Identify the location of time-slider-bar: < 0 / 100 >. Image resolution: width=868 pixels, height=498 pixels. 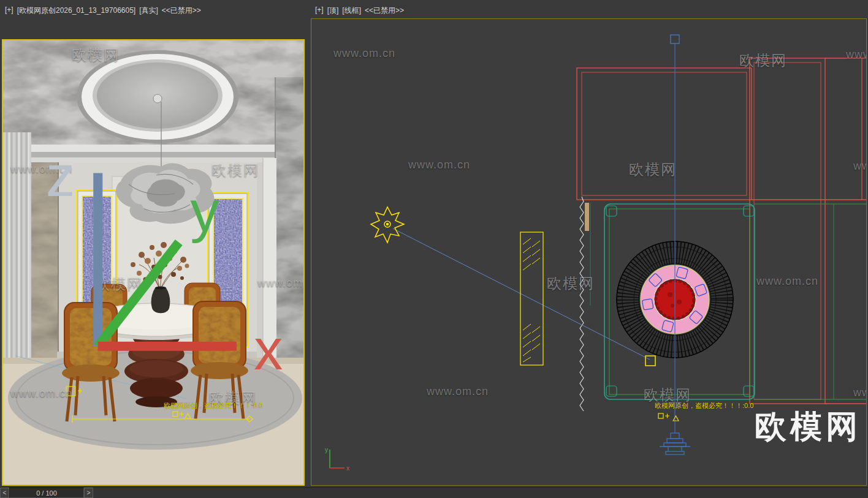
(434, 492).